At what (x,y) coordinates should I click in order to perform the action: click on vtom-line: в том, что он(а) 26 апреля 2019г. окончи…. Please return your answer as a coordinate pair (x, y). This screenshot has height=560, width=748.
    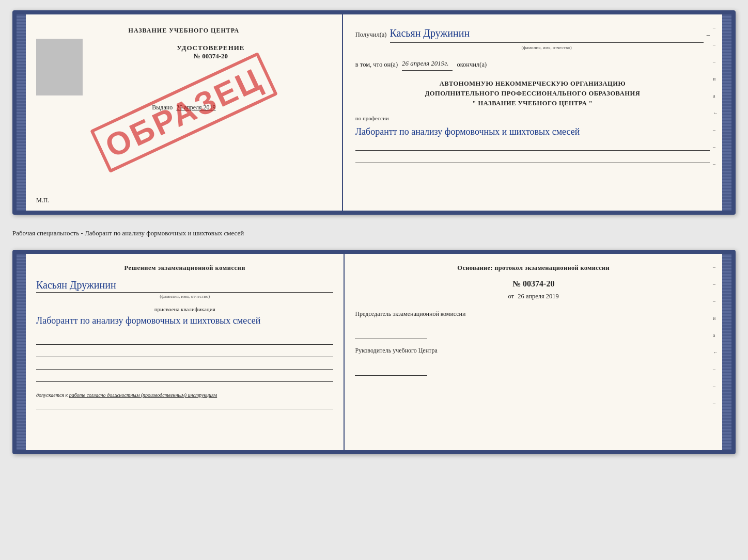
    Looking at the image, I should click on (533, 65).